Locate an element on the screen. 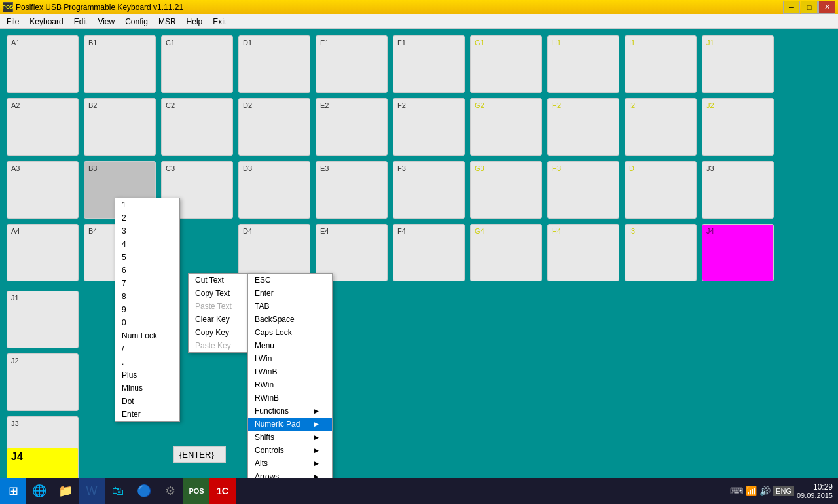 Image resolution: width=838 pixels, height=504 pixels. key-B2: B2 is located at coordinates (120, 127).